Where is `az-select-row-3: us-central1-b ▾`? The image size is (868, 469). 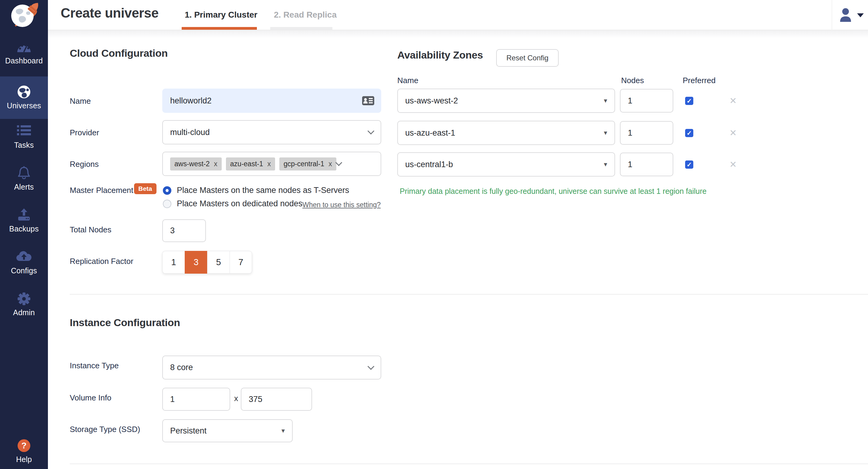
az-select-row-3: us-central1-b ▾ is located at coordinates (506, 164).